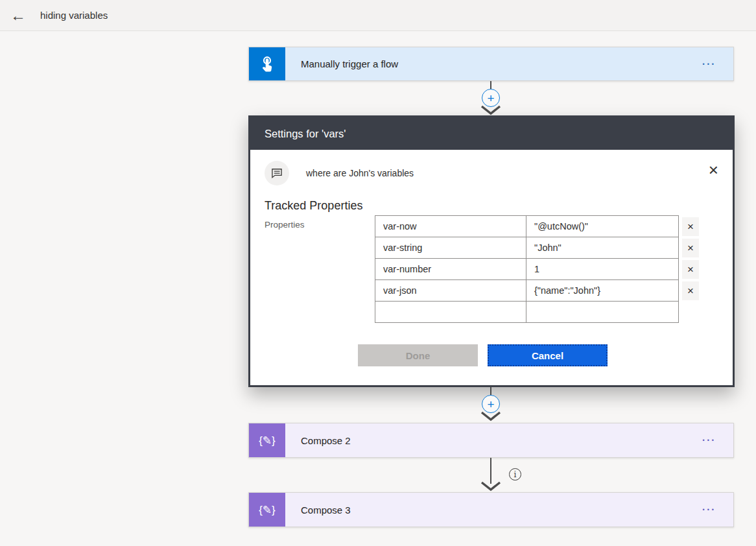 The image size is (756, 546). I want to click on dialog-title: Settings for 'vars', so click(305, 134).